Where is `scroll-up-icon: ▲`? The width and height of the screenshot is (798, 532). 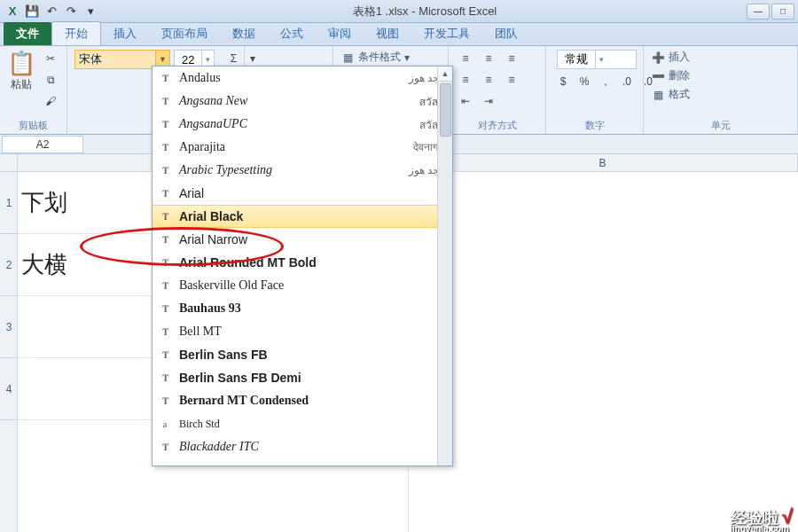 scroll-up-icon: ▲ is located at coordinates (445, 74).